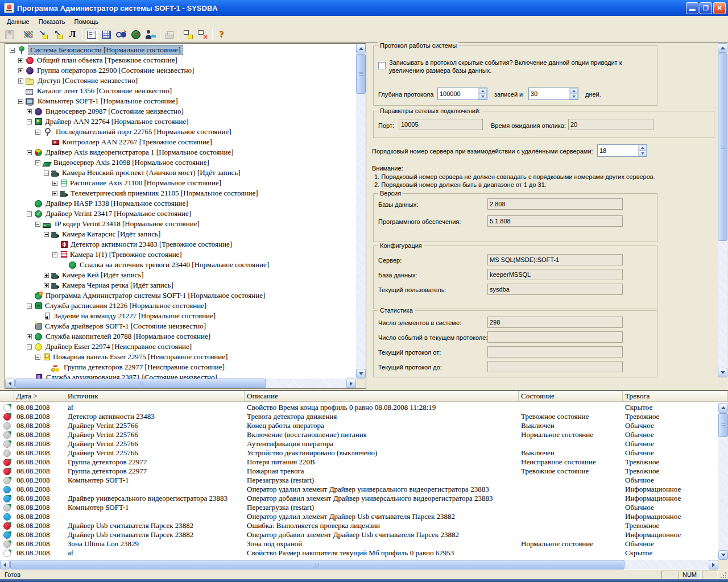 Image resolution: width=728 pixels, height=582 pixels. What do you see at coordinates (43, 34) in the screenshot?
I see `assign-down-button` at bounding box center [43, 34].